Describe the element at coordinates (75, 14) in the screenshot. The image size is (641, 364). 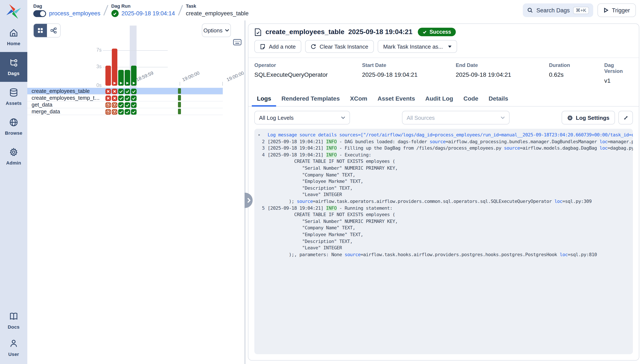
I see `dag-name-link: process_employees` at that location.